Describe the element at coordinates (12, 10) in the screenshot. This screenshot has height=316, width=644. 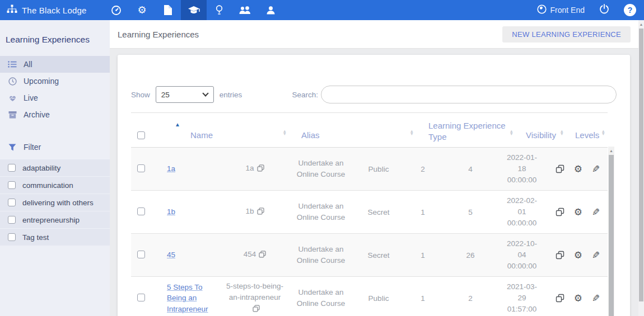
I see `sitemap-icon` at that location.